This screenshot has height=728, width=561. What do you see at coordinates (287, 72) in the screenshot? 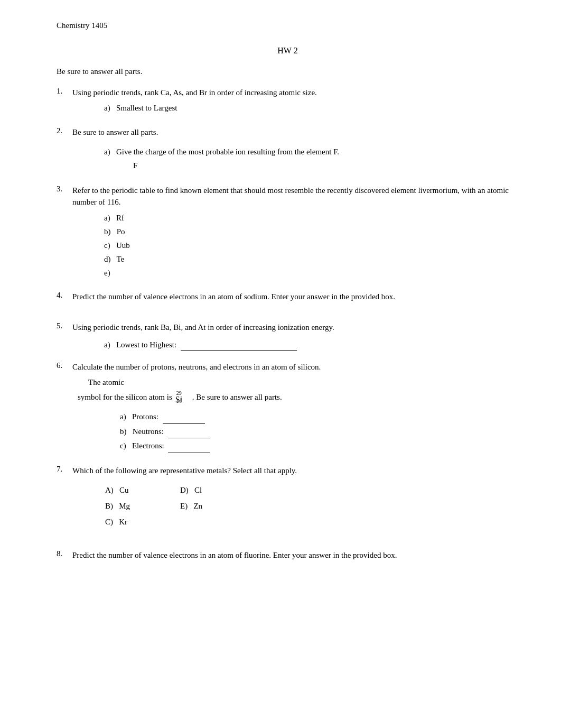
I see `instructions: Be sure to answer all parts.` at bounding box center [287, 72].